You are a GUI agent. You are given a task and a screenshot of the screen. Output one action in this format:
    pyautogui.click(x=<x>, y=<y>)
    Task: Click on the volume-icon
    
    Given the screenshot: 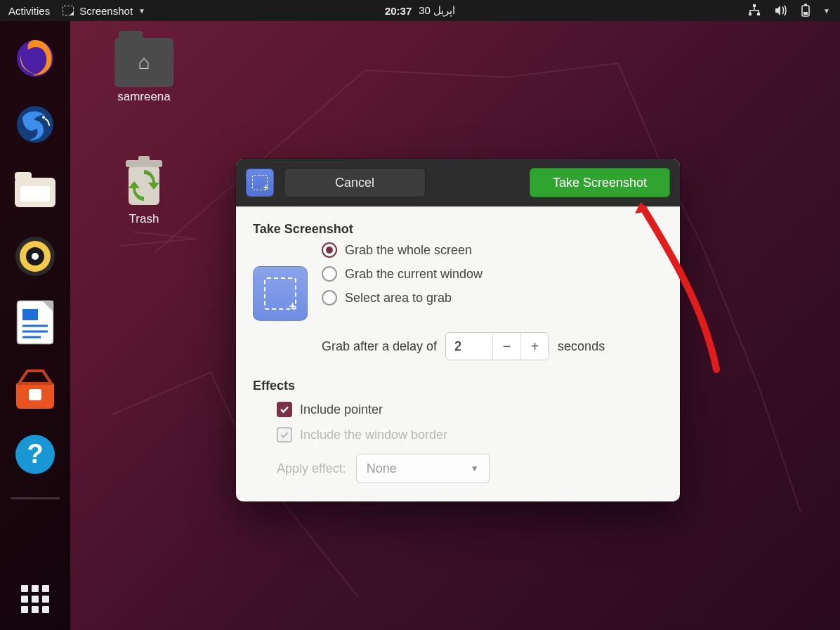 What is the action you would take?
    pyautogui.click(x=781, y=11)
    